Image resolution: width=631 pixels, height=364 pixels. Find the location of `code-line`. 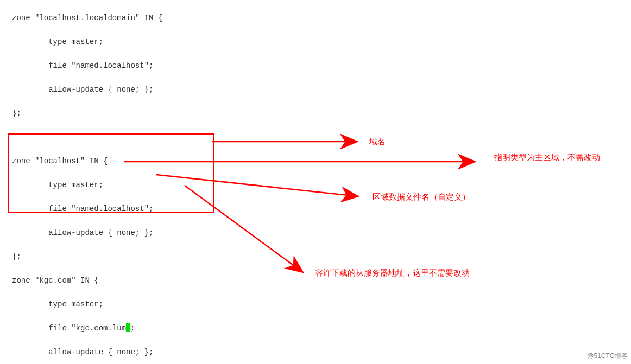

code-line is located at coordinates (204, 137).